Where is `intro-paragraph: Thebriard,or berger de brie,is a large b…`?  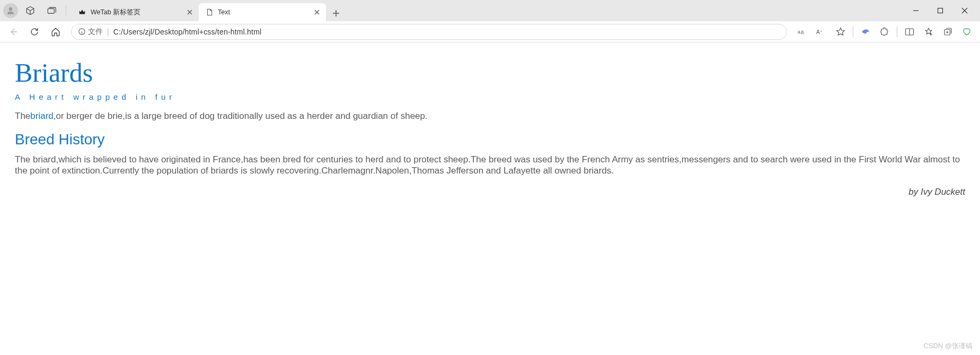
intro-paragraph: Thebriard,or berger de brie,is a large b… is located at coordinates (490, 116).